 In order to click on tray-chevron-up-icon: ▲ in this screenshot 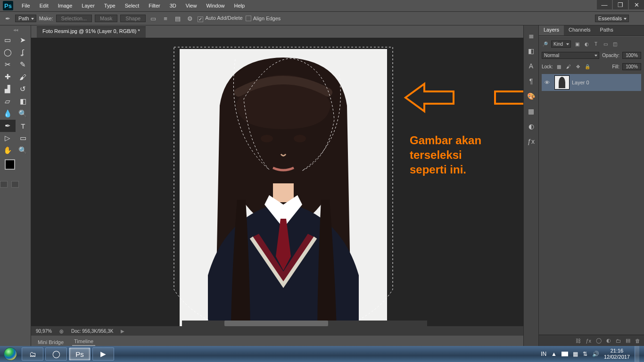, I will do `click(554, 354)`.